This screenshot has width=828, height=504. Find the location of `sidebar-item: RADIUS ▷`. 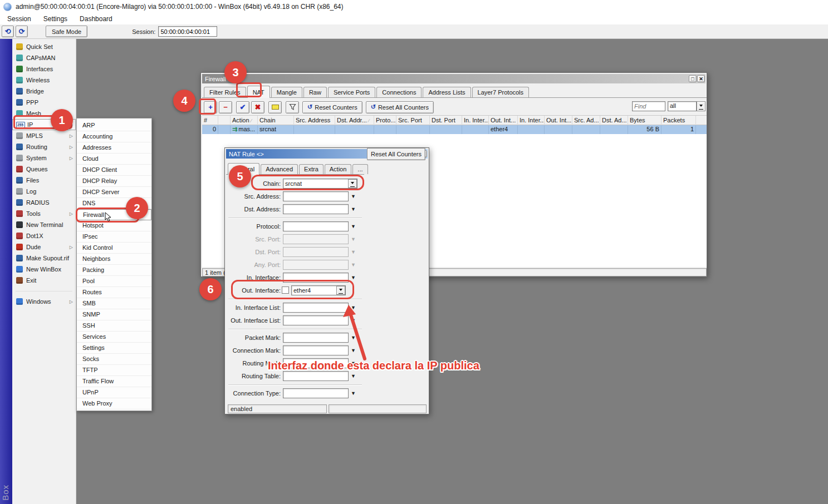

sidebar-item: RADIUS ▷ is located at coordinates (44, 202).